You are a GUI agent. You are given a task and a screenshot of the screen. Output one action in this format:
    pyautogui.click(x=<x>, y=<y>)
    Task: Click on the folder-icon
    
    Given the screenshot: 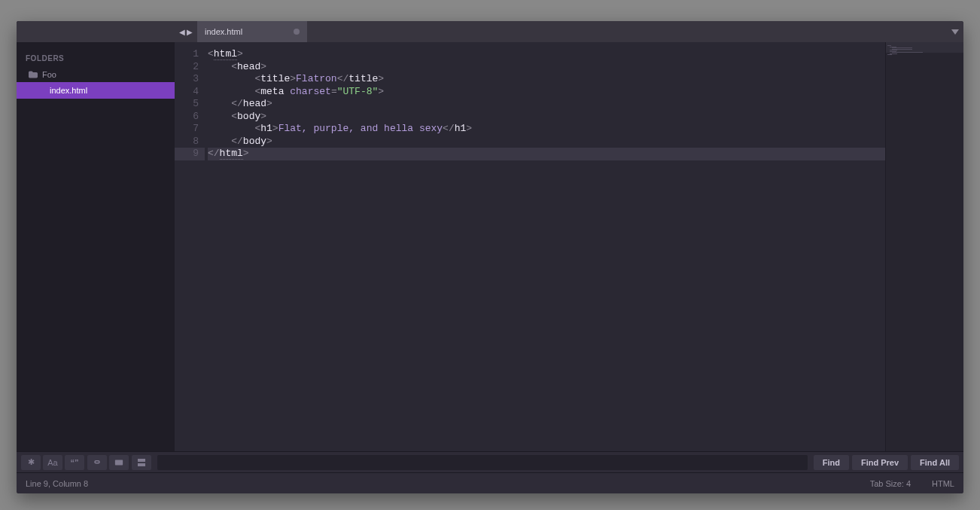 What is the action you would take?
    pyautogui.click(x=33, y=75)
    